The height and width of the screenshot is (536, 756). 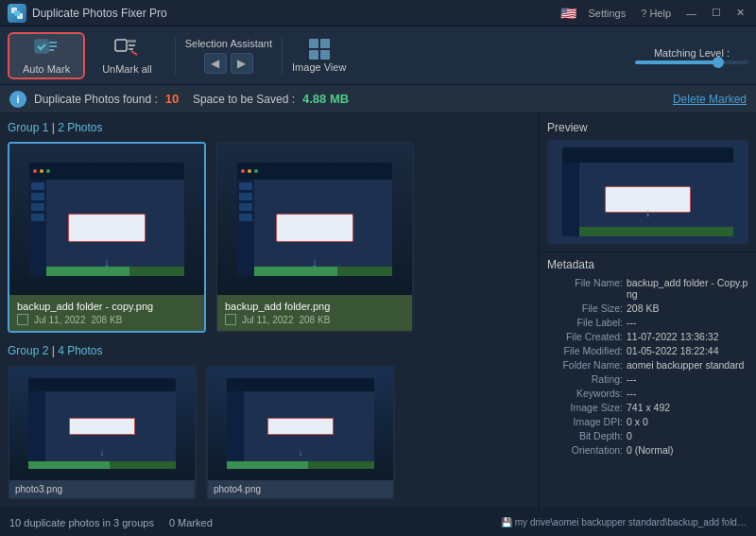 I want to click on slider-track, so click(x=692, y=62).